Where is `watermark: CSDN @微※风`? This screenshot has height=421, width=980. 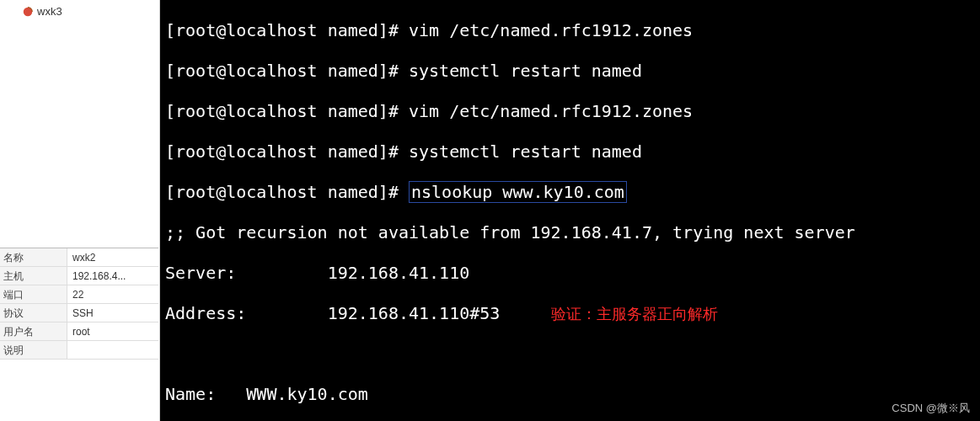
watermark: CSDN @微※风 is located at coordinates (930, 408).